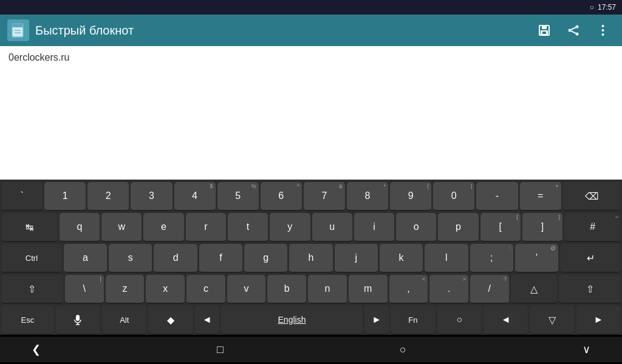  Describe the element at coordinates (195, 197) in the screenshot. I see `key-4: $4` at that location.